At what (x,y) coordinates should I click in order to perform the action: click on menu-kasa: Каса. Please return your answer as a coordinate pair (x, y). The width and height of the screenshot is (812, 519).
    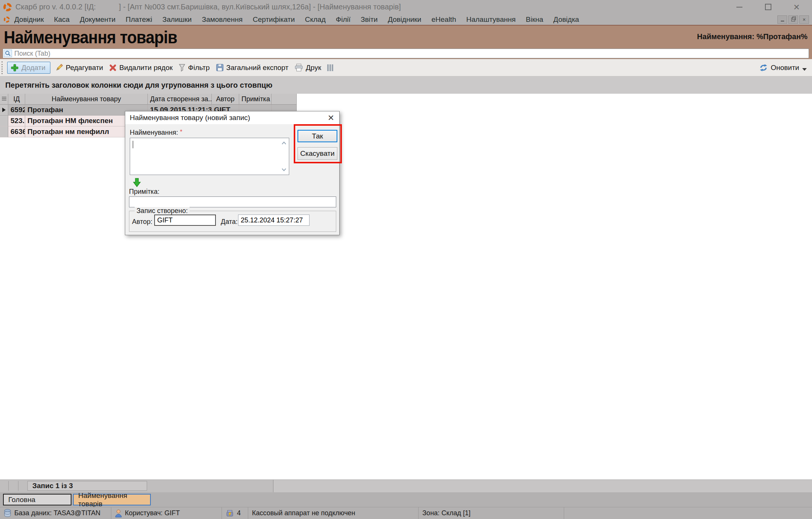
    Looking at the image, I should click on (62, 20).